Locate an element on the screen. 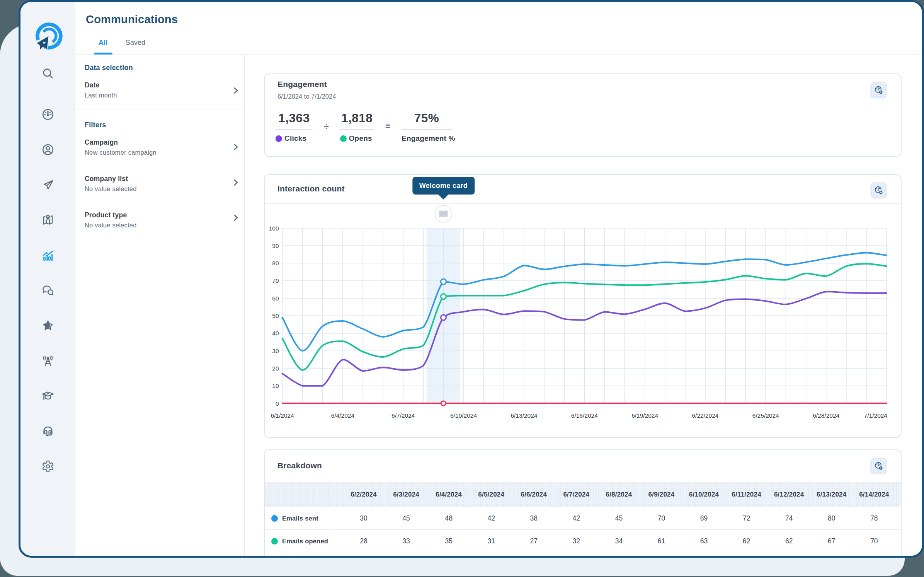 The width and height of the screenshot is (924, 577). sidebar-item-gauge is located at coordinates (48, 114).